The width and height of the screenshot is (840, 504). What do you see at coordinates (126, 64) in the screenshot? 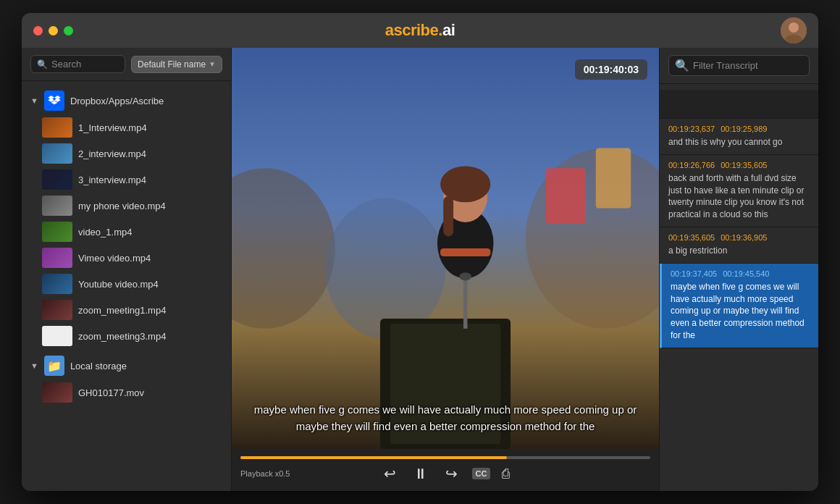
I see `sidebar-toolbar: 🔍 Default File name ▼` at bounding box center [126, 64].